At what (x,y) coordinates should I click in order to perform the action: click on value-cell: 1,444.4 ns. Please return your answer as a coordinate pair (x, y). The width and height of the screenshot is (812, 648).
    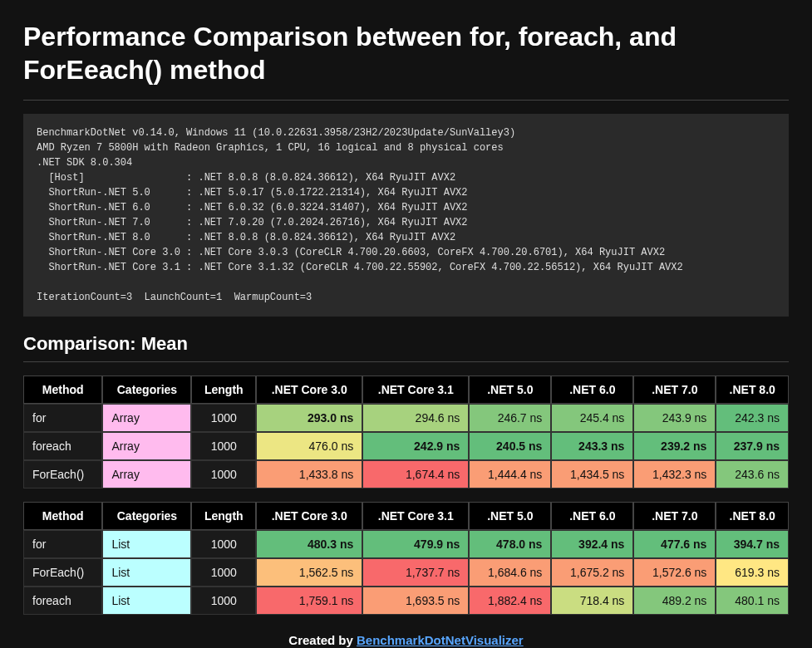
    Looking at the image, I should click on (510, 474).